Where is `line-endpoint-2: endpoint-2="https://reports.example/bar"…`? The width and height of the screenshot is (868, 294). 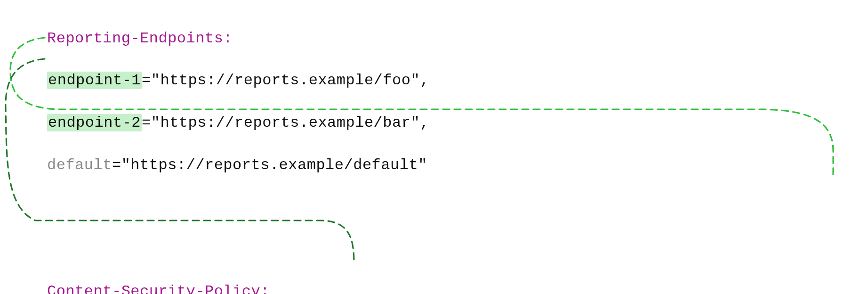
line-endpoint-2: endpoint-2="https://reports.example/bar"… is located at coordinates (321, 123).